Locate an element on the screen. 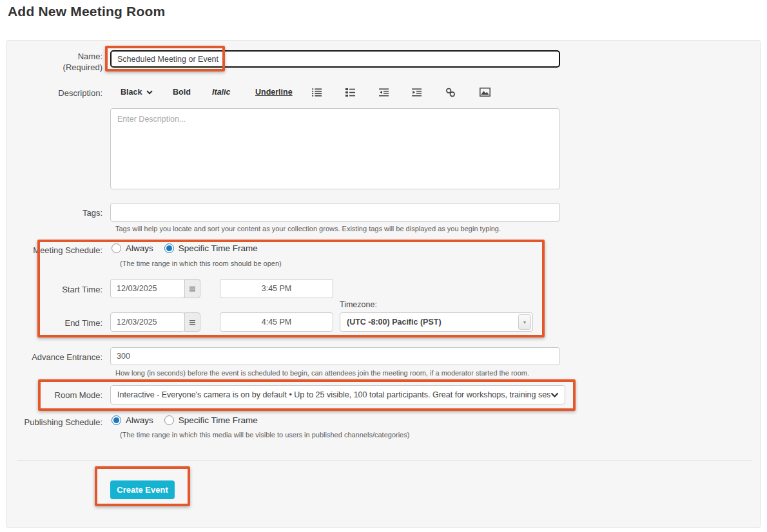  start-time-input is located at coordinates (277, 289).